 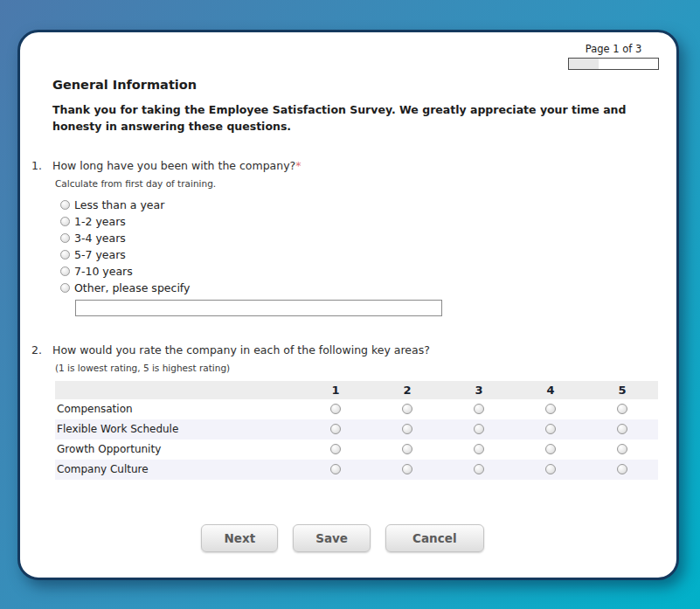 I want to click on radio-option-label: Other, please specify, so click(x=132, y=288).